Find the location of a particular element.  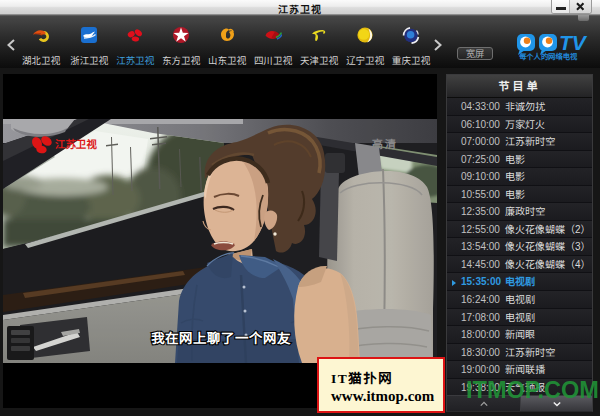

svg-text: 江苏卫视 is located at coordinates (76, 144).